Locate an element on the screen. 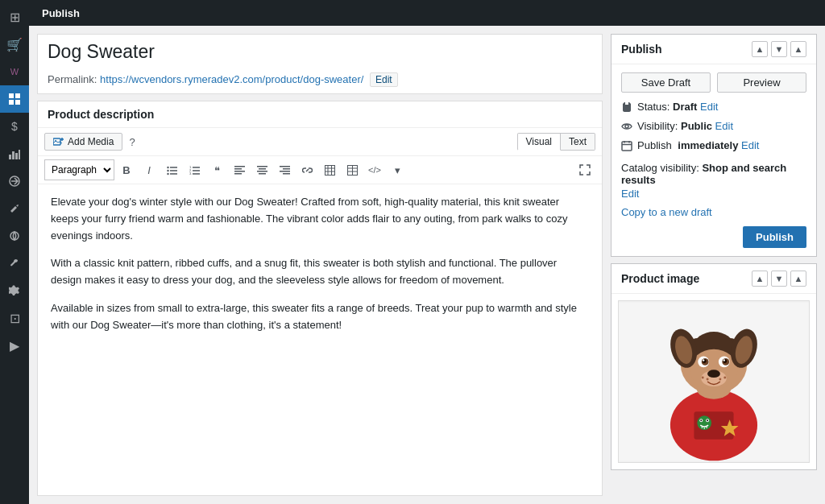 Image resolution: width=825 pixels, height=504 pixels. catalog-visibility-label: Catalog visibility: is located at coordinates (661, 167).